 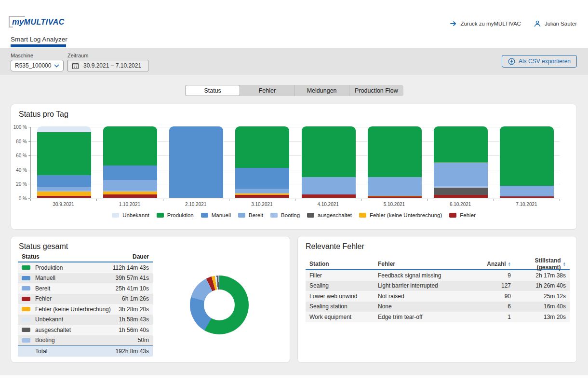 I want to click on sort-icon: ▲▼, so click(x=564, y=264).